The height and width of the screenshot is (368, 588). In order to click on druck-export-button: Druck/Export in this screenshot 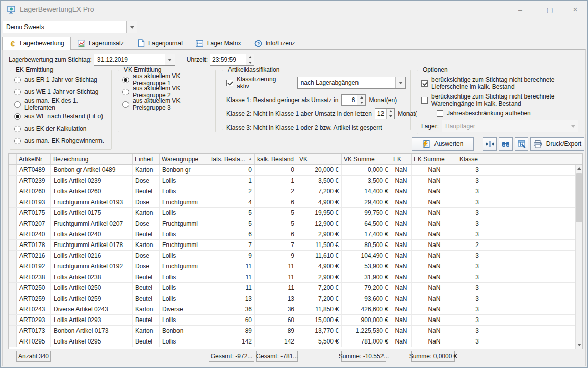, I will do `click(557, 144)`.